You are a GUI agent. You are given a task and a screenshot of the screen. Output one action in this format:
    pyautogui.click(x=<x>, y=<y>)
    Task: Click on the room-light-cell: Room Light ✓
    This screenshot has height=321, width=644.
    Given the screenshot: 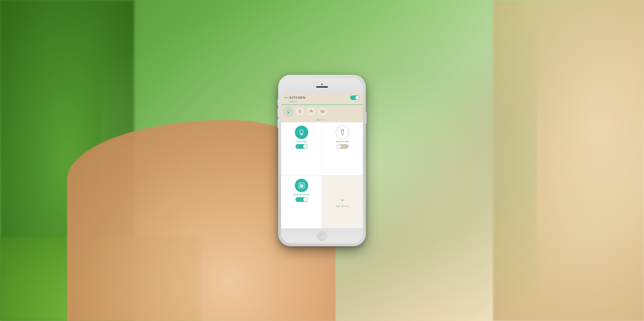 What is the action you would take?
    pyautogui.click(x=302, y=149)
    